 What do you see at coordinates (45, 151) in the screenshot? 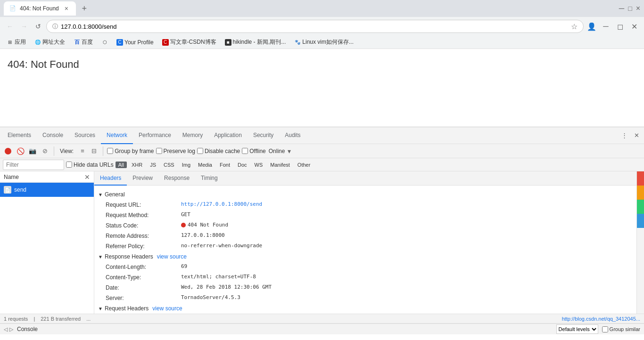
I see `filter-icon: ⊘` at bounding box center [45, 151].